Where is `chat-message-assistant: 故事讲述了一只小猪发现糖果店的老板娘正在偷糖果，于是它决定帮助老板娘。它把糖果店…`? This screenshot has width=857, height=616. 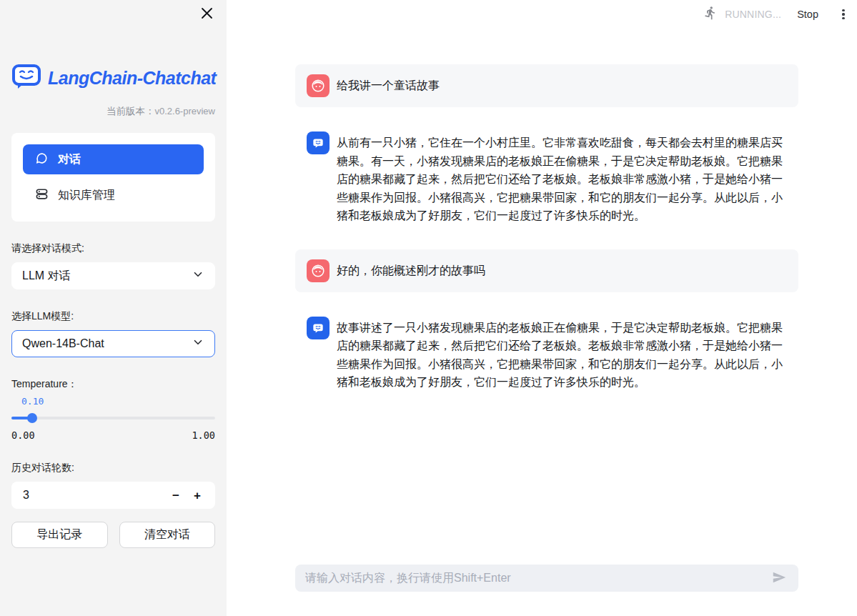
chat-message-assistant: 故事讲述了一只小猪发现糖果店的老板娘正在偷糖果，于是它决定帮助老板娘。它把糖果店… is located at coordinates (547, 354).